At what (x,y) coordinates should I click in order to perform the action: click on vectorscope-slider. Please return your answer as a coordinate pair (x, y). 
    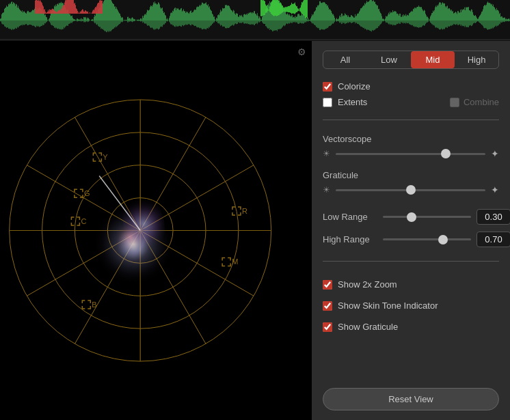
    Looking at the image, I should click on (410, 154).